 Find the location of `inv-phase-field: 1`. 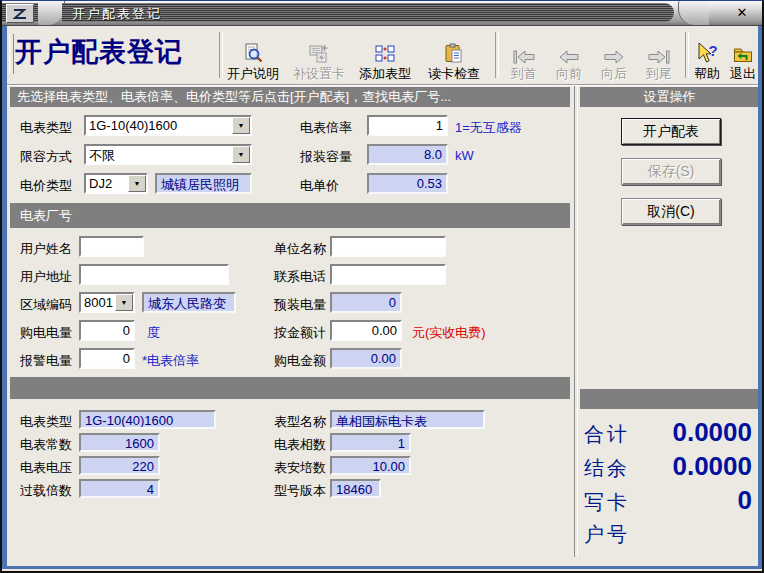

inv-phase-field: 1 is located at coordinates (370, 442).